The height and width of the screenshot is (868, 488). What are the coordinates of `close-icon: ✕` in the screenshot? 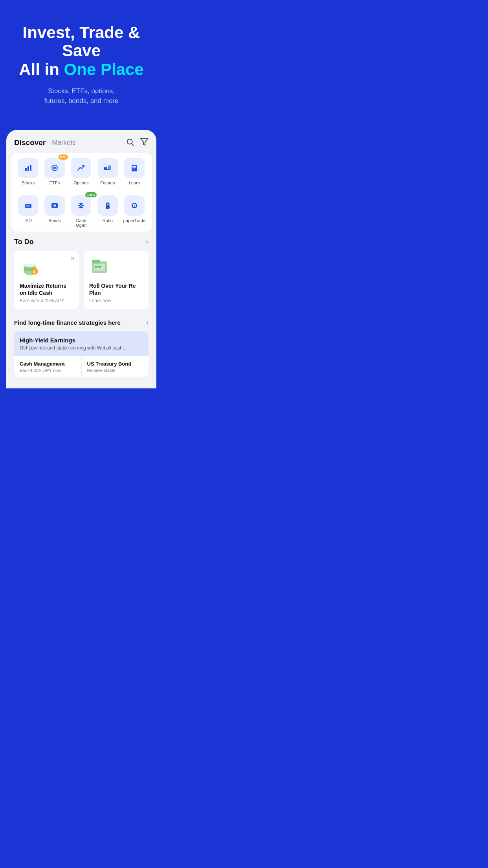 It's located at (72, 259).